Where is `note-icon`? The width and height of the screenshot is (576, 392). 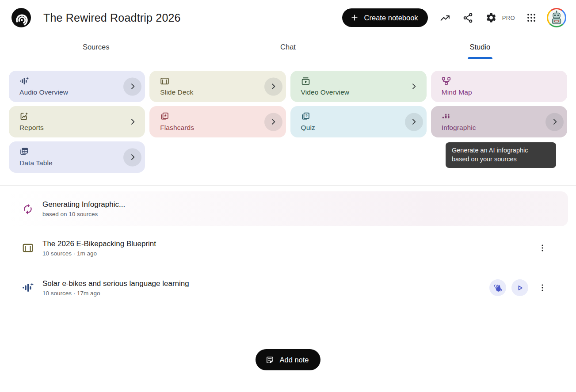
note-icon is located at coordinates (270, 360).